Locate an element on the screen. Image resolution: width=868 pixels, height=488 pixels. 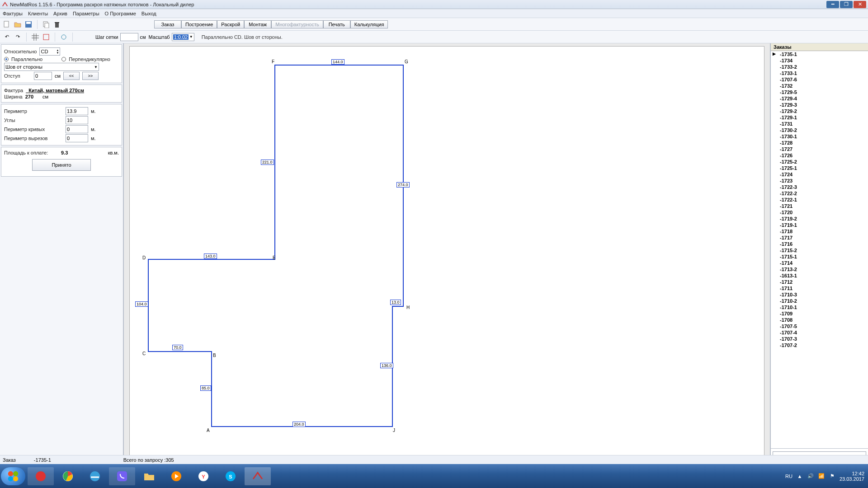
order-item: -1707-6 is located at coordinates (819, 80).